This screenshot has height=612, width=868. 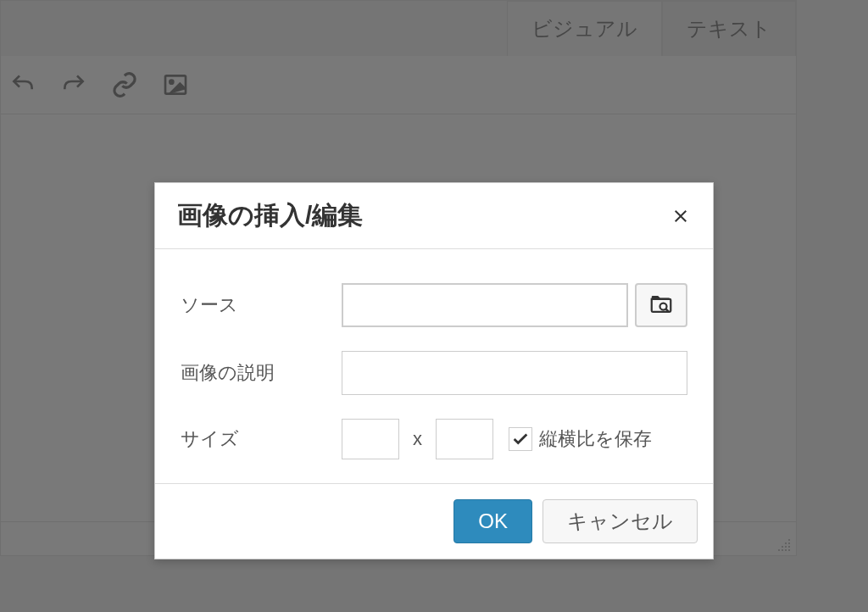 What do you see at coordinates (580, 439) in the screenshot?
I see `aspect-ratio-control: 縦横比を保存` at bounding box center [580, 439].